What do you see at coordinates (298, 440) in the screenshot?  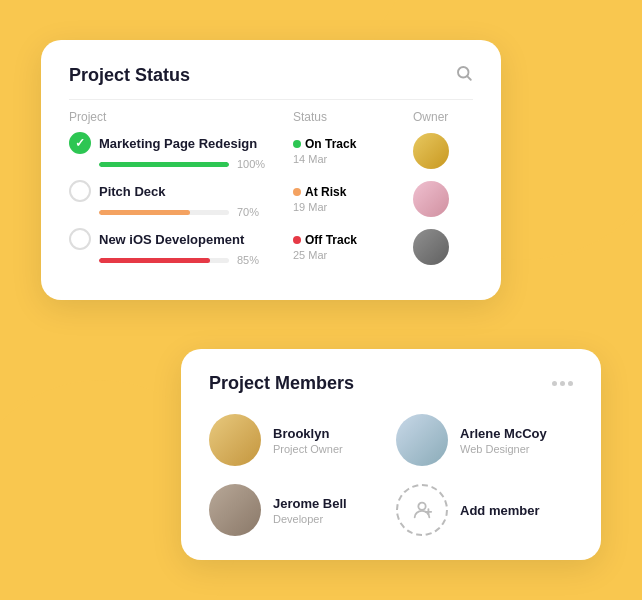 I see `list-item: Brooklyn Project Owner` at bounding box center [298, 440].